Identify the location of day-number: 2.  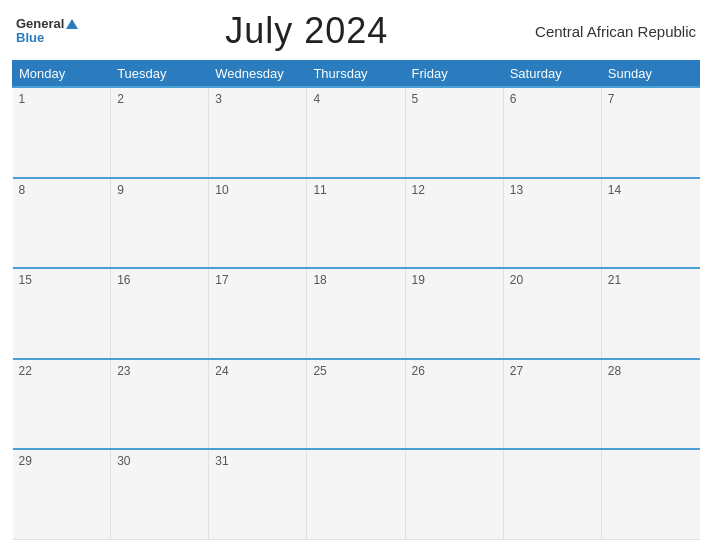
(120, 99).